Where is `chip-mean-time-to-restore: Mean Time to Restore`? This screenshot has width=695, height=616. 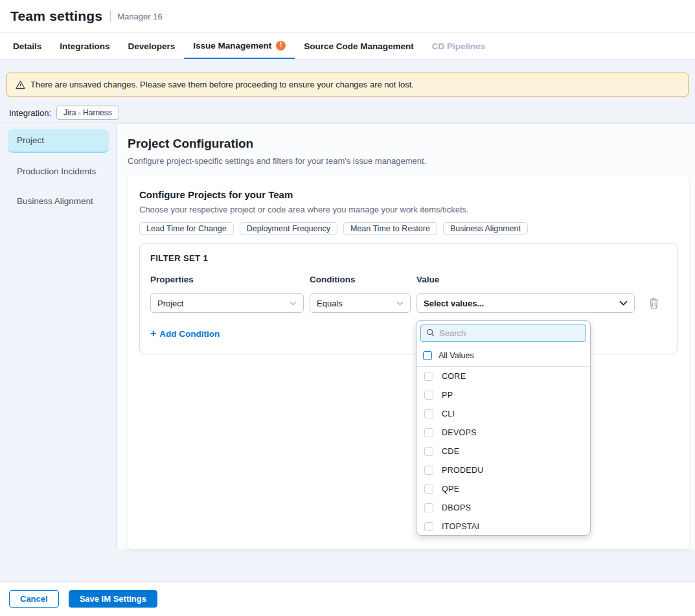
chip-mean-time-to-restore: Mean Time to Restore is located at coordinates (390, 229).